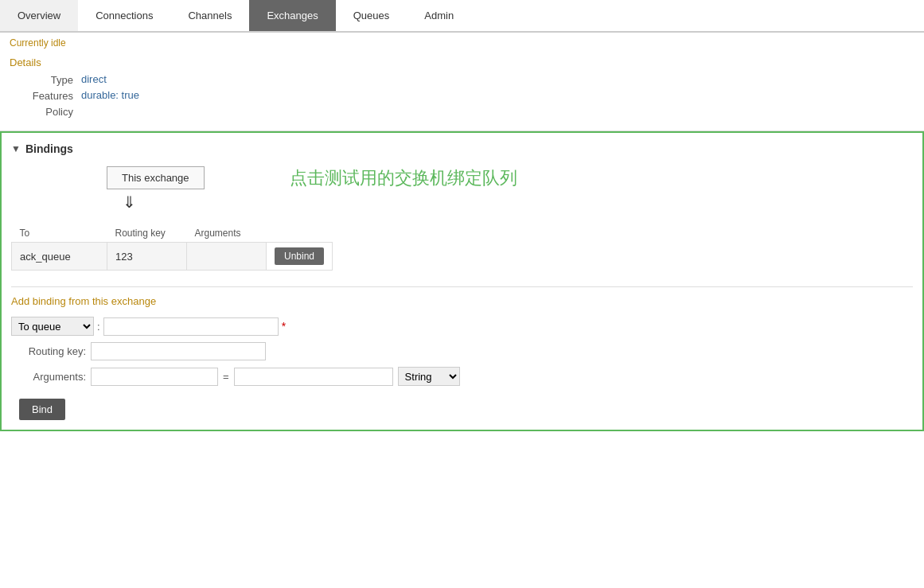 The width and height of the screenshot is (924, 588). Describe the element at coordinates (462, 92) in the screenshot. I see `details-section: Details Type direct Features durable: tr…` at that location.